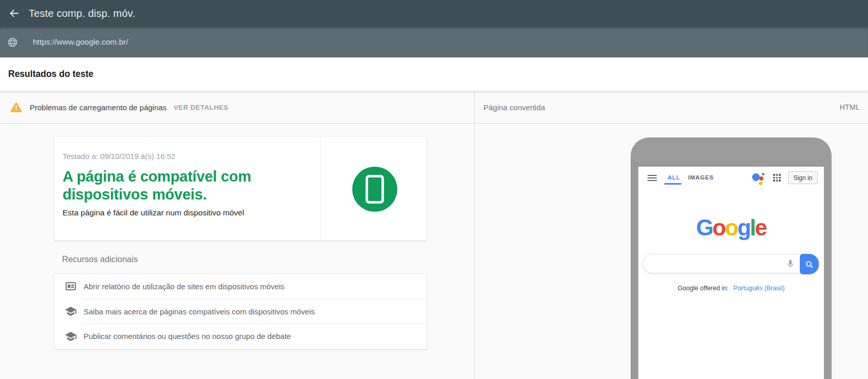 The width and height of the screenshot is (868, 379). What do you see at coordinates (803, 178) in the screenshot?
I see `sign-in-label: Sign in` at bounding box center [803, 178].